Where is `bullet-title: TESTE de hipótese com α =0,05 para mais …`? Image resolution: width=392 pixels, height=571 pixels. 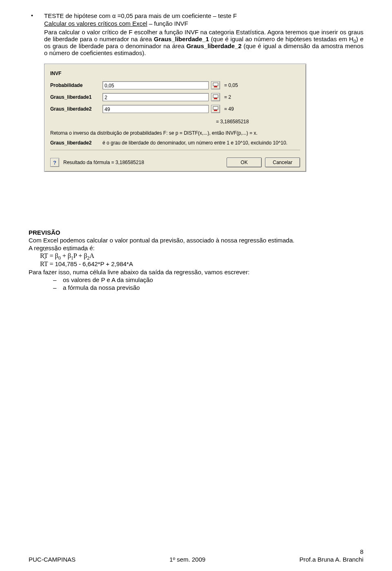 bullet-title: TESTE de hipótese com α =0,05 para mais … is located at coordinates (204, 16).